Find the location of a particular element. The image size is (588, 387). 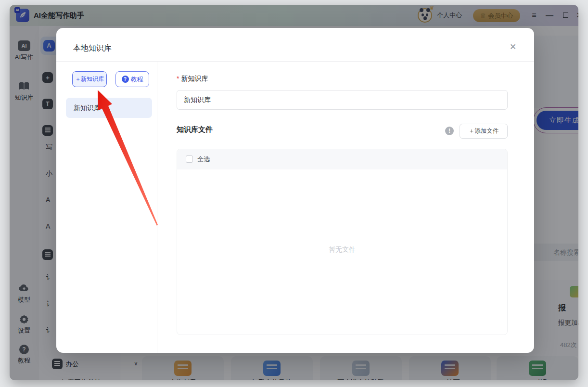

empty-state-text: 暂无文件 is located at coordinates (342, 250).